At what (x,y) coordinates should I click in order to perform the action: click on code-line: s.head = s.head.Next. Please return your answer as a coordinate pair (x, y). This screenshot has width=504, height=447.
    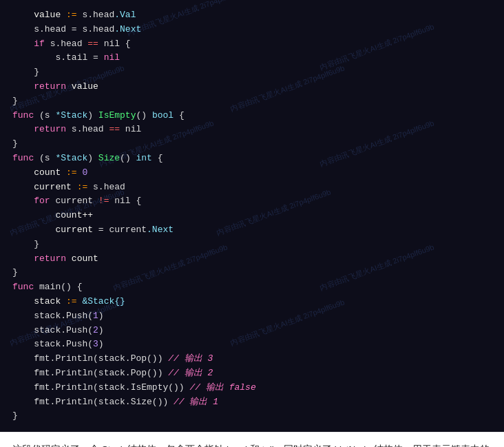
    Looking at the image, I should click on (252, 30).